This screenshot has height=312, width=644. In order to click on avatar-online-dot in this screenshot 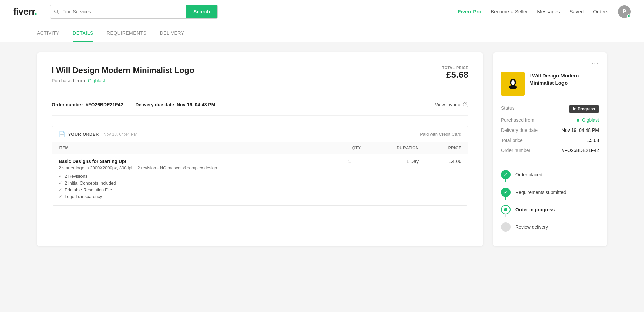, I will do `click(629, 16)`.